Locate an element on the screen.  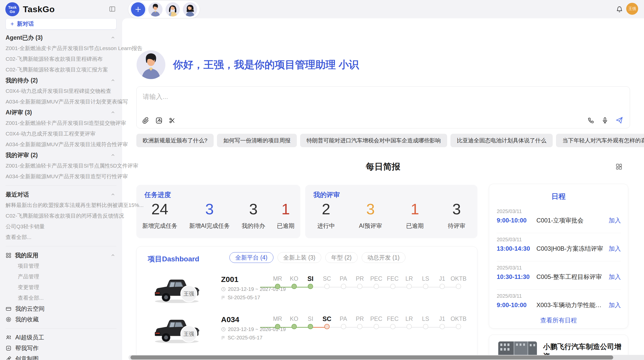
suggestion-chips: 欧洲新规最近颁布了什么? 如何写一份清晰的项目周报 特朗普可能对进口汽车增税会对… is located at coordinates (390, 140).